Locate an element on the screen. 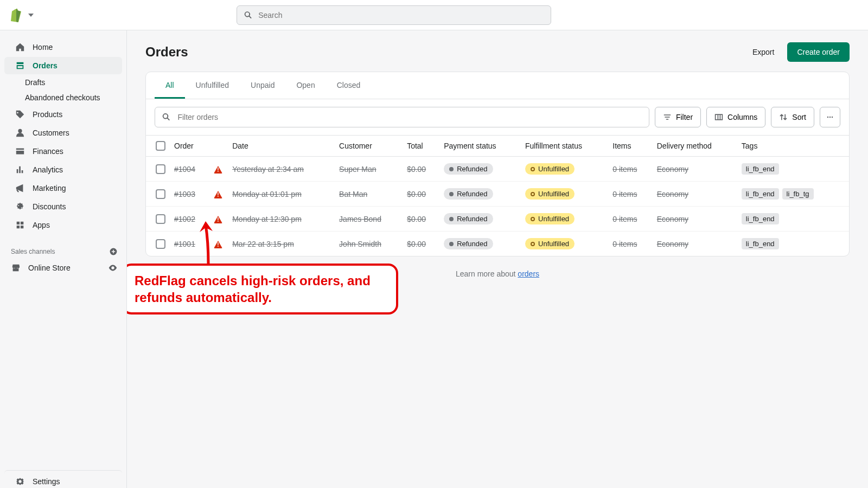 The width and height of the screenshot is (868, 488). export-button: Export is located at coordinates (763, 52).